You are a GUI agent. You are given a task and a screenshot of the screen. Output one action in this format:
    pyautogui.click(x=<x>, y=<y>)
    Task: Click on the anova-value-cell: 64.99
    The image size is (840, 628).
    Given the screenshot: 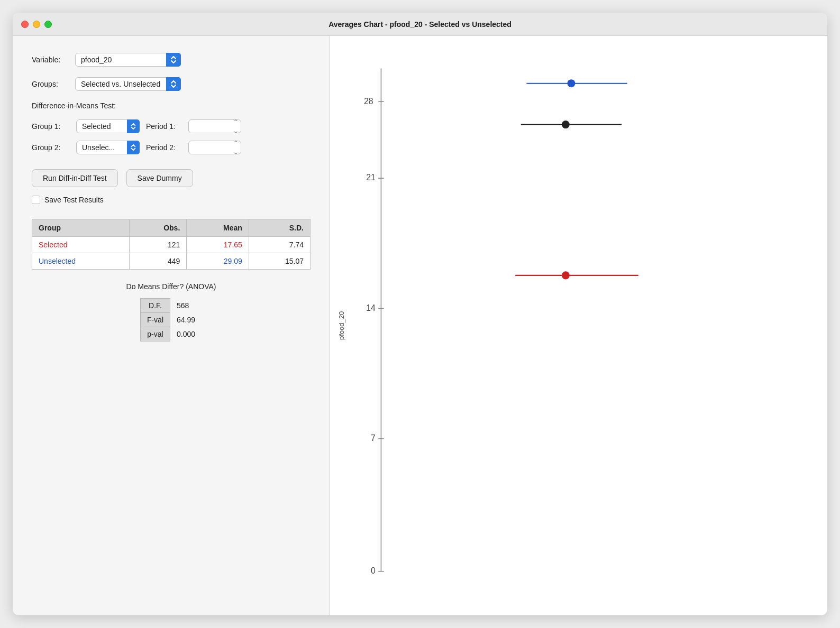 What is the action you would take?
    pyautogui.click(x=186, y=320)
    